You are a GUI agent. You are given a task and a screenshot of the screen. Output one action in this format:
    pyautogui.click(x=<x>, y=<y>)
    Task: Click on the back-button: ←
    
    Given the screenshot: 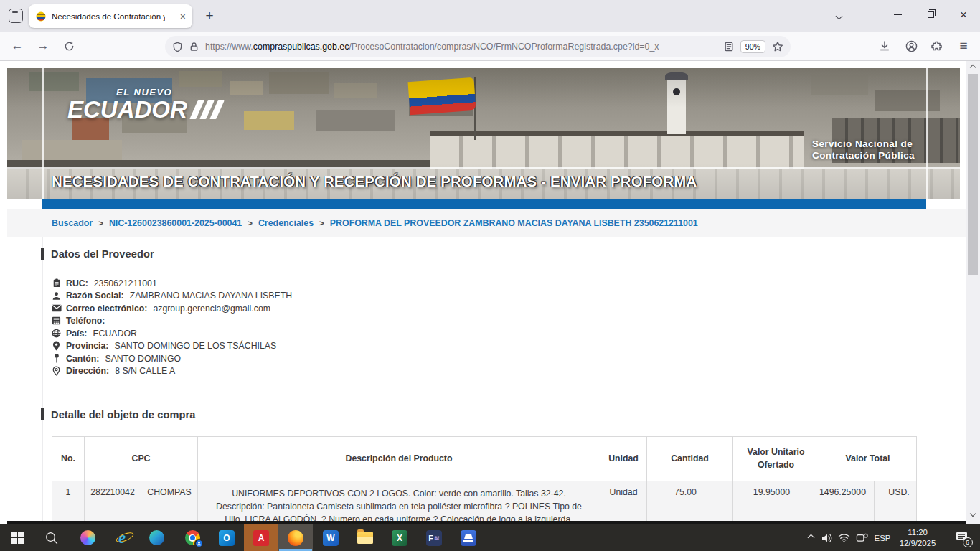 What is the action you would take?
    pyautogui.click(x=17, y=46)
    